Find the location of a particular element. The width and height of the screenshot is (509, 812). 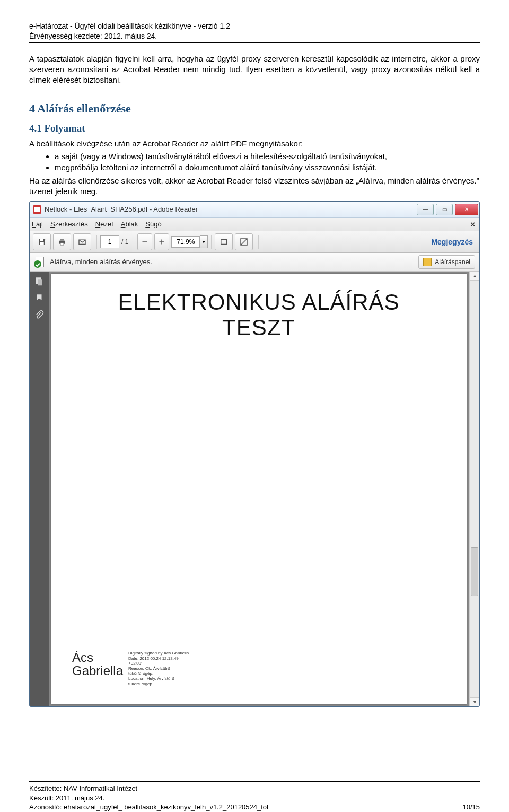

section-heading-4: 4 Aláírás ellenőrzése is located at coordinates (254, 109).